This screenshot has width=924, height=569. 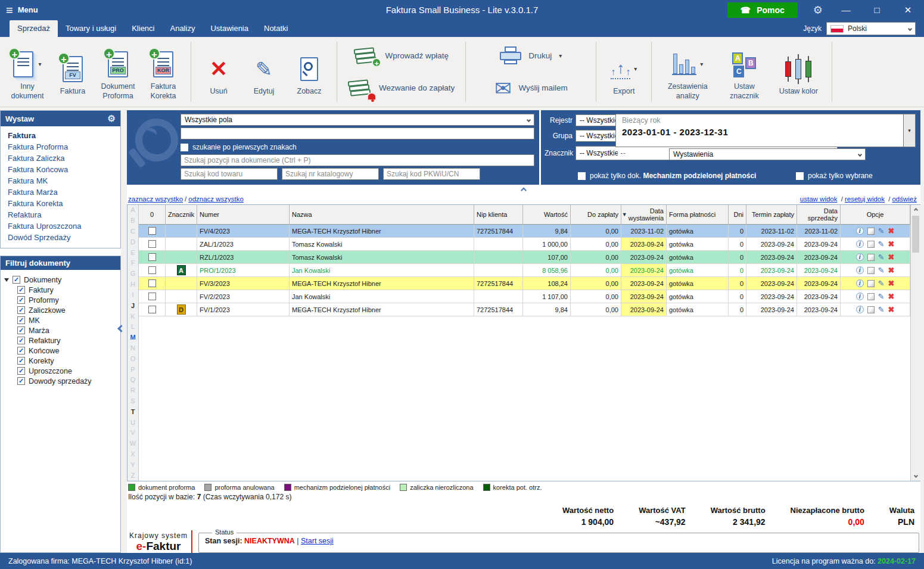 What do you see at coordinates (819, 214) in the screenshot?
I see `col-header-sale-date: Data sprzedaży` at bounding box center [819, 214].